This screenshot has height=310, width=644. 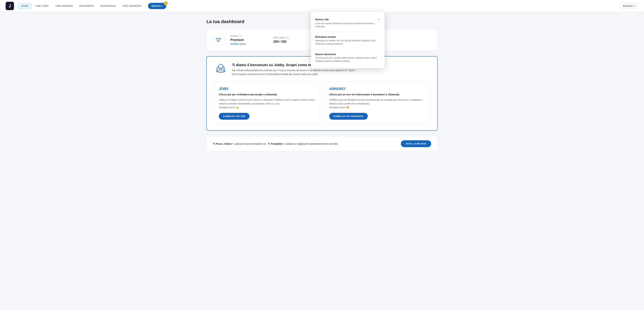 I want to click on trustpilot-logo: ★ Trustpilot, so click(x=275, y=144).